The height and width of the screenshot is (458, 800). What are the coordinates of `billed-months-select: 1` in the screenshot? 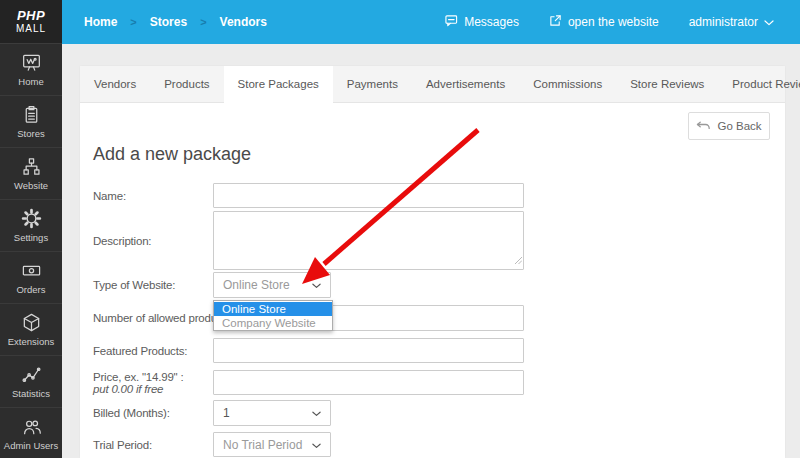 It's located at (272, 413).